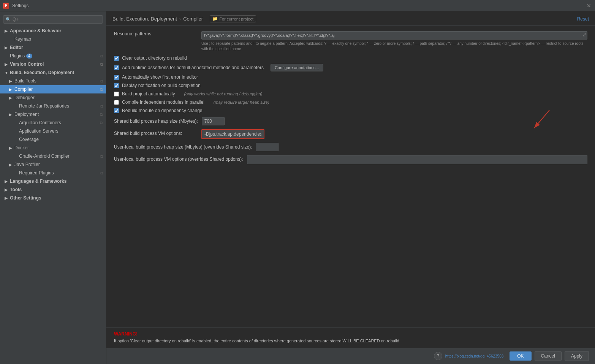  I want to click on title-bar-left: P Settings, so click(16, 6).